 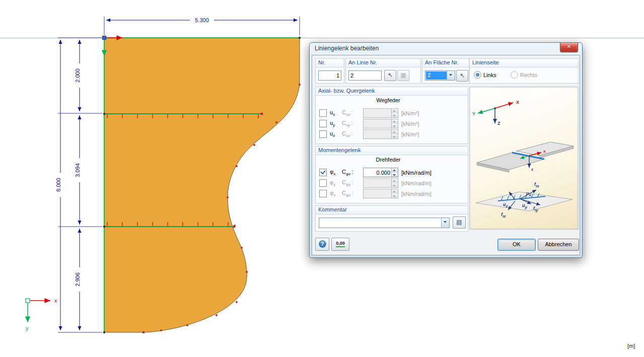 What do you see at coordinates (532, 169) in the screenshot?
I see `ill-joint-z-label: z` at bounding box center [532, 169].